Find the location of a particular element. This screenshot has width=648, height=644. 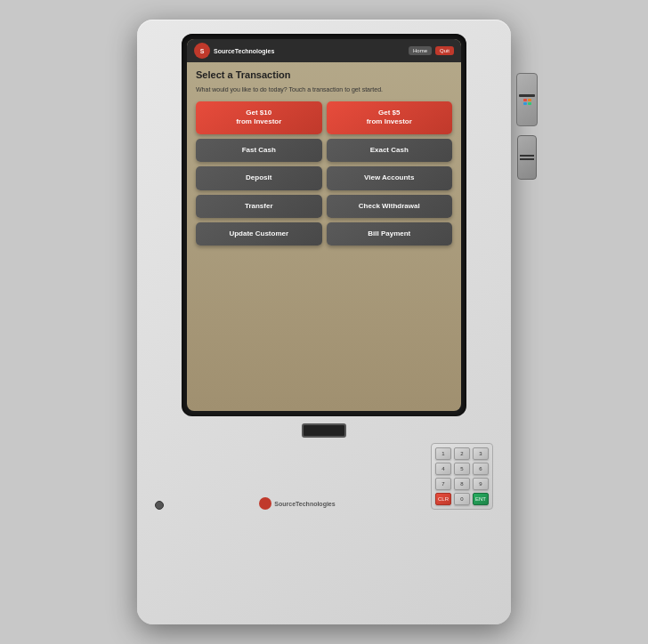

key-2: 2 is located at coordinates (462, 454).